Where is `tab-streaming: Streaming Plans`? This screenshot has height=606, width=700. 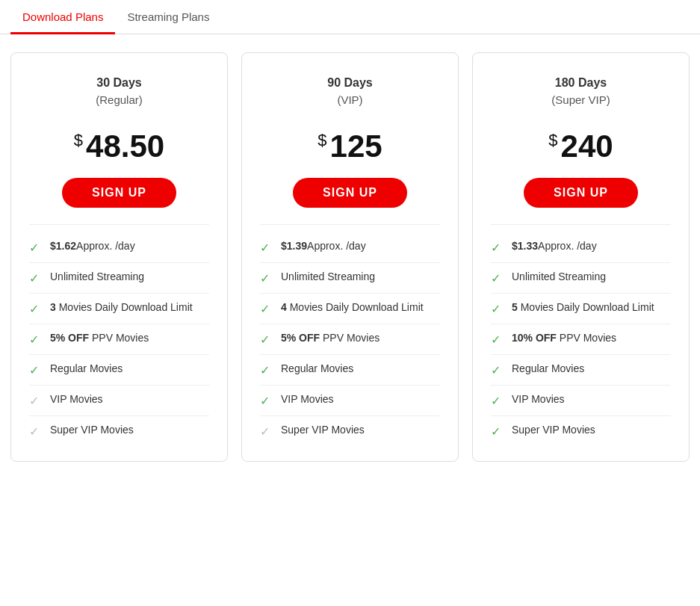 tab-streaming: Streaming Plans is located at coordinates (168, 17).